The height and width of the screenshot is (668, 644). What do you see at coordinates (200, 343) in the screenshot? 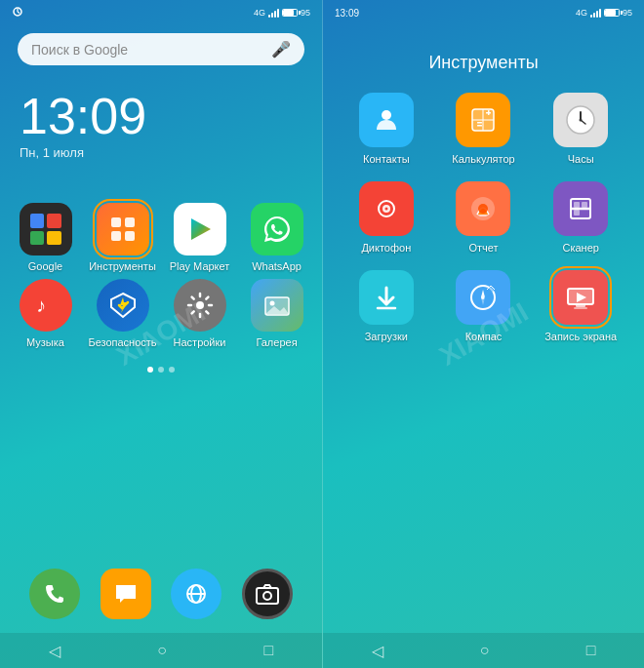
I see `app-label-settings: Настройки` at bounding box center [200, 343].